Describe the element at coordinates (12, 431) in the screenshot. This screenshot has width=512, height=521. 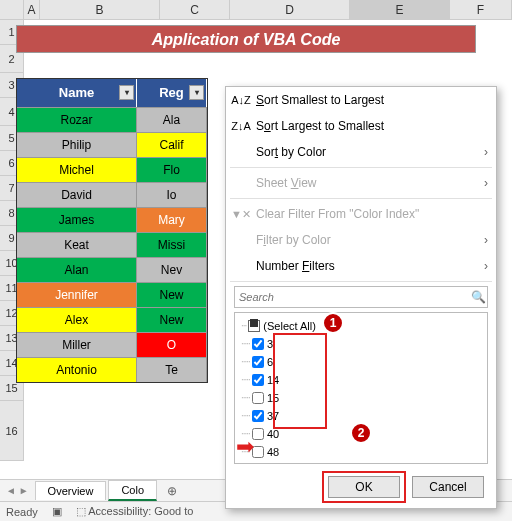
I see `row-16: 16` at that location.